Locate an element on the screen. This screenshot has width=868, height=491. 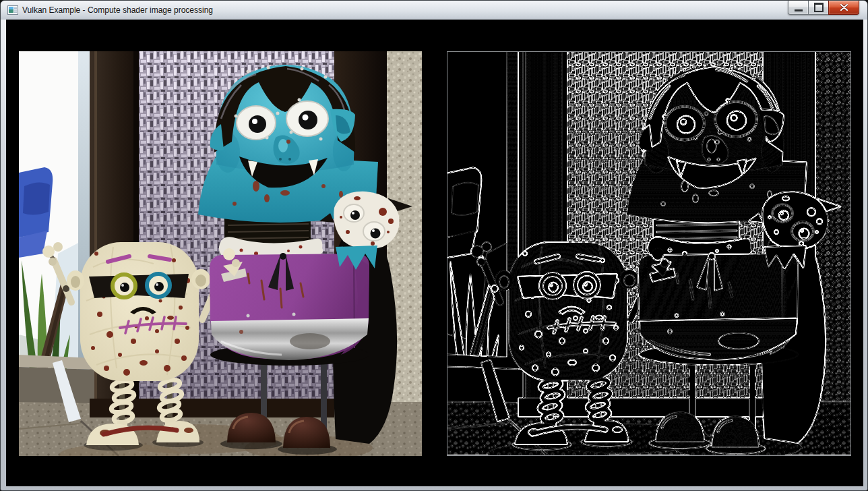
window-title: Vulkan Example - Compute shader image pr… is located at coordinates (117, 10).